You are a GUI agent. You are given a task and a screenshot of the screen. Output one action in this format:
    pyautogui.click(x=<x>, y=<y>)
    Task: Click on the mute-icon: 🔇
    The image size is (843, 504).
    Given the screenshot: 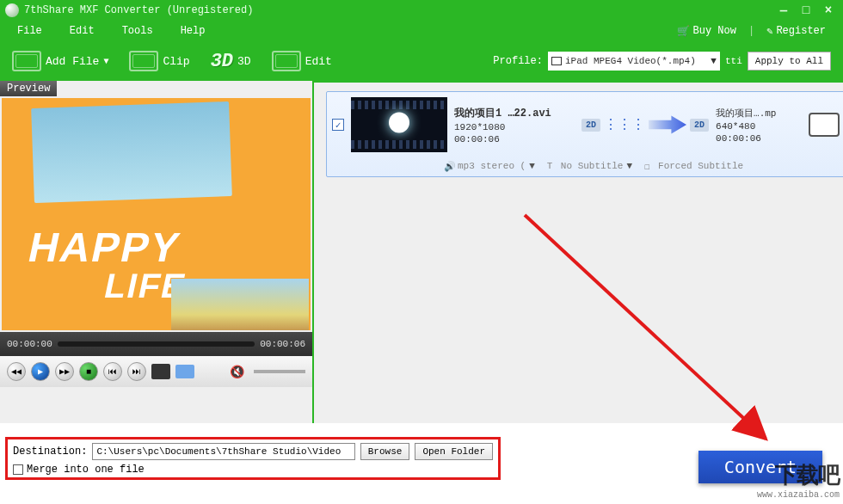 What is the action you would take?
    pyautogui.click(x=239, y=372)
    